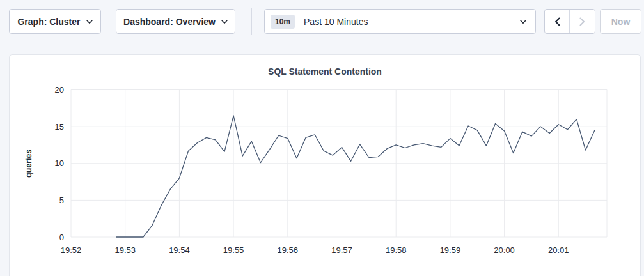  What do you see at coordinates (72, 250) in the screenshot?
I see `x-tick-label: 19:52` at bounding box center [72, 250].